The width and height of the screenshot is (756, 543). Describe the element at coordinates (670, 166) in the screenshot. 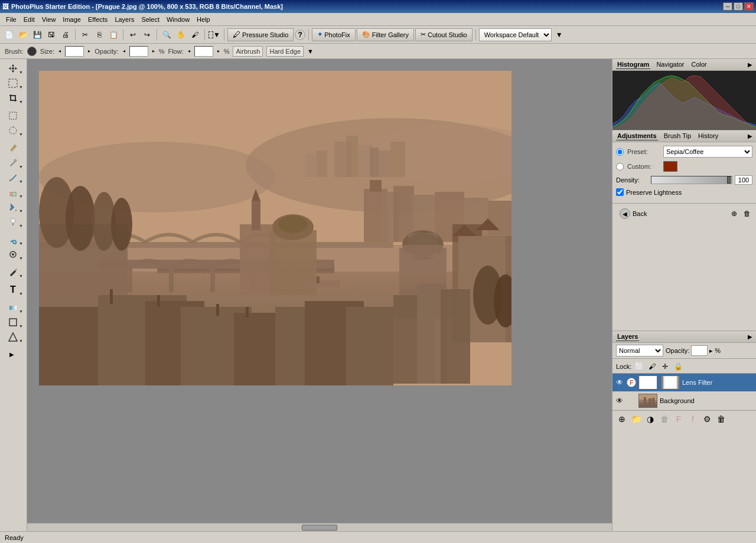

I see `custom-color-swatch` at that location.